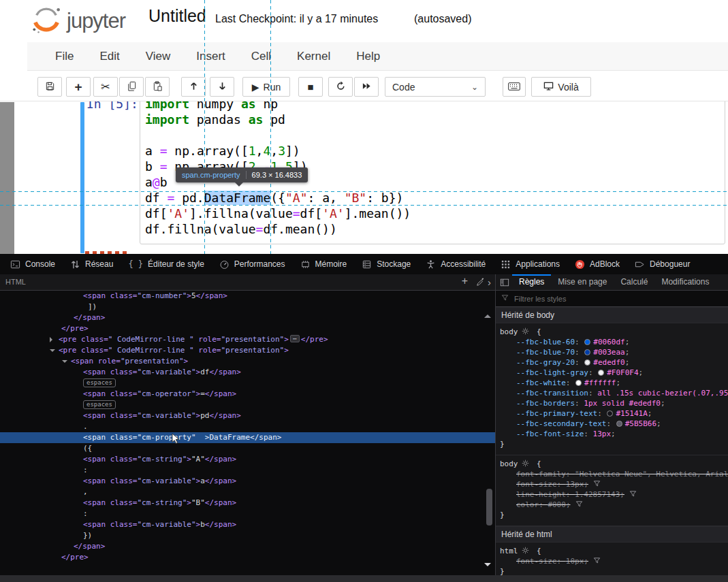 The height and width of the screenshot is (582, 728). What do you see at coordinates (109, 56) in the screenshot?
I see `menu-item-edit: Edit` at bounding box center [109, 56].